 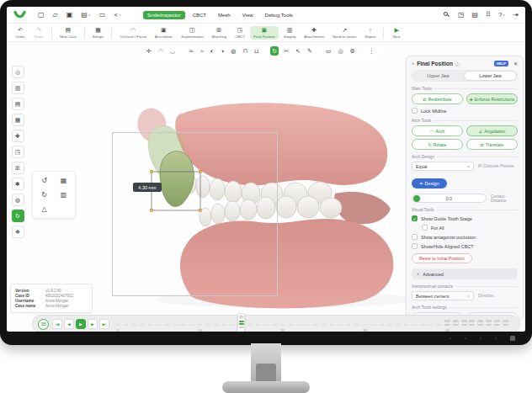 What do you see at coordinates (314, 33) in the screenshot?
I see `attachments-button: ✚Attachments` at bounding box center [314, 33].